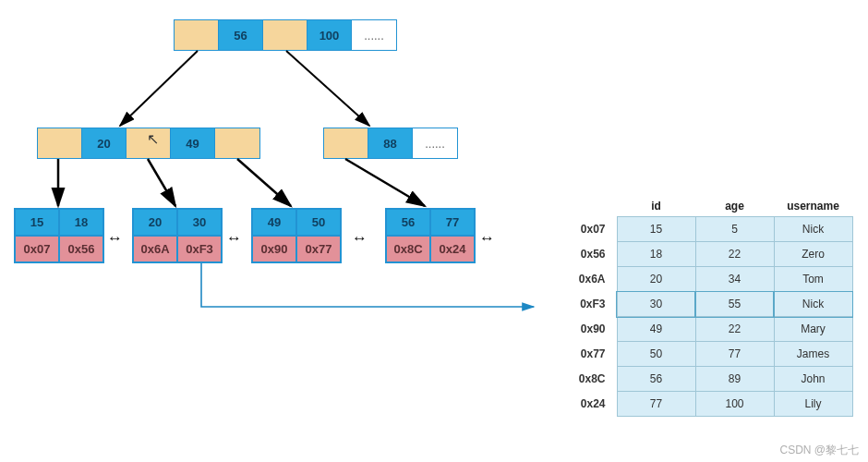 Image resolution: width=868 pixels, height=462 pixels. Describe the element at coordinates (578, 329) in the screenshot. I see `row-addr: 0x90` at that location.